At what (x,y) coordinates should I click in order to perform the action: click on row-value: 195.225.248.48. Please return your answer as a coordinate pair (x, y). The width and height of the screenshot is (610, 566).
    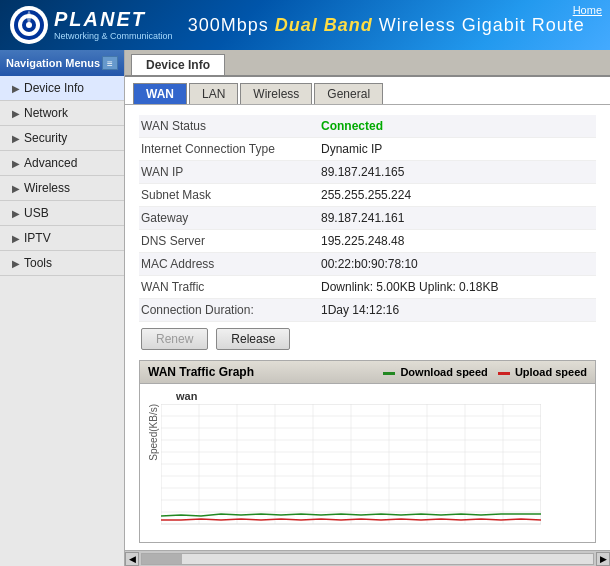
    Looking at the image, I should click on (362, 241).